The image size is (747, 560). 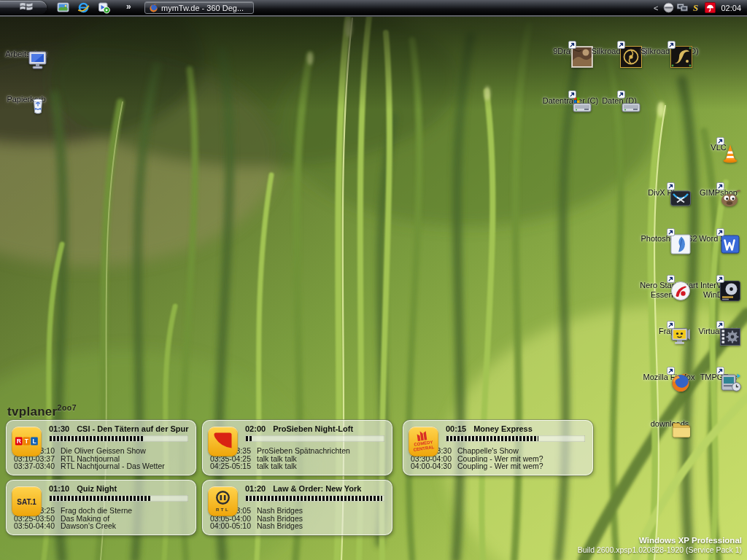 What do you see at coordinates (29, 99) in the screenshot?
I see `desktop-icon-papierkorb: Papierkorb` at bounding box center [29, 99].